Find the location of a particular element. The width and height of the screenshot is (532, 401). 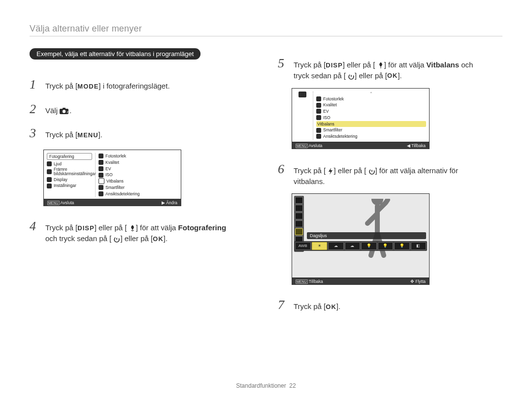

wb-option-daylight: ☀ is located at coordinates (320, 246).